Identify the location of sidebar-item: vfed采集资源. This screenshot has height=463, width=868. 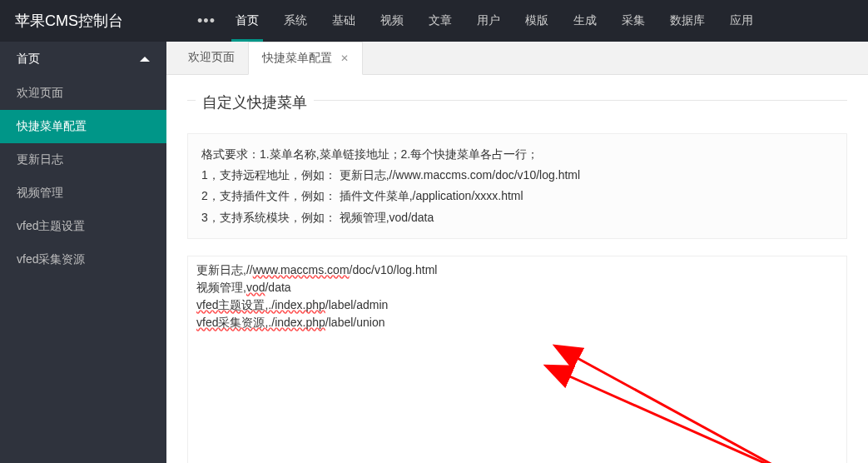
(83, 260).